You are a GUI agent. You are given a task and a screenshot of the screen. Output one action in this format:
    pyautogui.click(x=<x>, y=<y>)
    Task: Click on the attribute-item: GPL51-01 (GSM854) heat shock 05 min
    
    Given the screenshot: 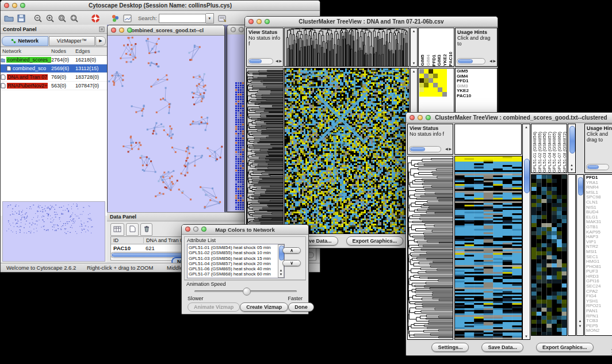 What is the action you would take?
    pyautogui.click(x=236, y=247)
    